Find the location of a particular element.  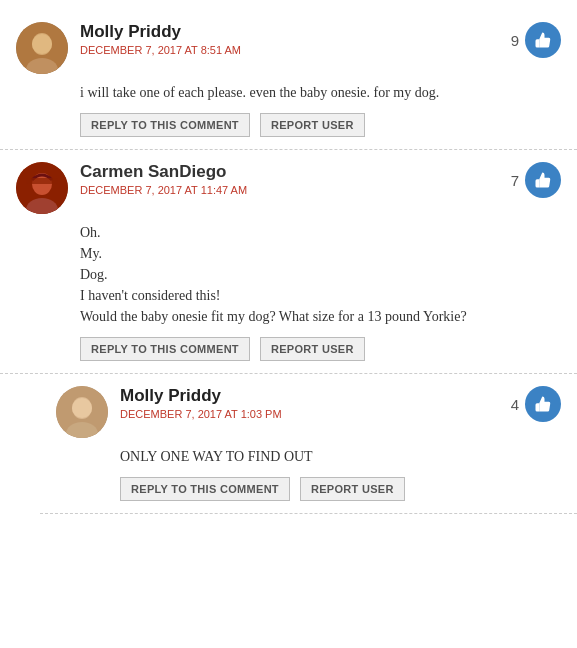

vote-count: 9 is located at coordinates (515, 40).